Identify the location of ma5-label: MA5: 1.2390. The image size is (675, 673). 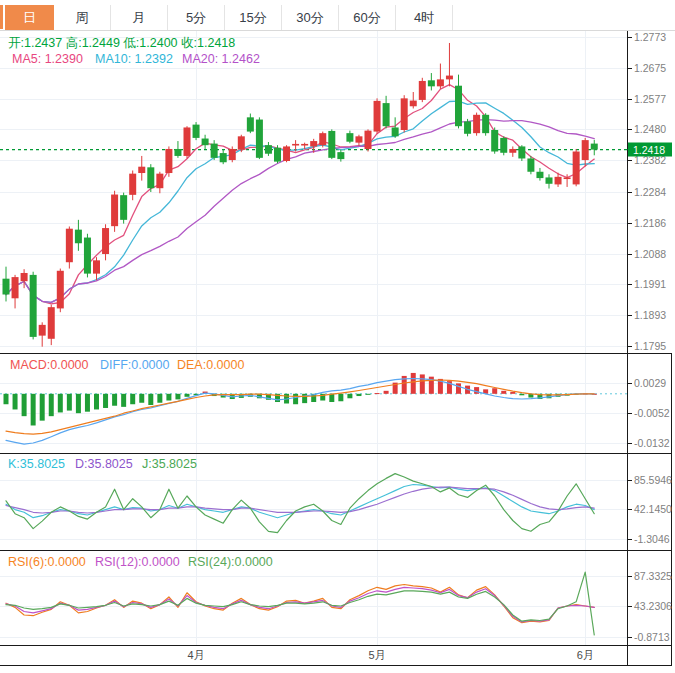
(48, 59).